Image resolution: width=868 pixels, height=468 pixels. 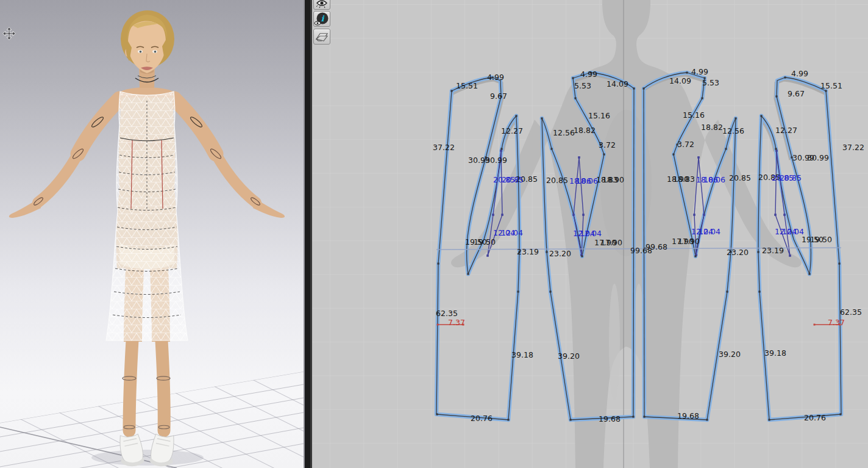 What do you see at coordinates (322, 4) in the screenshot?
I see `eye-icon` at bounding box center [322, 4].